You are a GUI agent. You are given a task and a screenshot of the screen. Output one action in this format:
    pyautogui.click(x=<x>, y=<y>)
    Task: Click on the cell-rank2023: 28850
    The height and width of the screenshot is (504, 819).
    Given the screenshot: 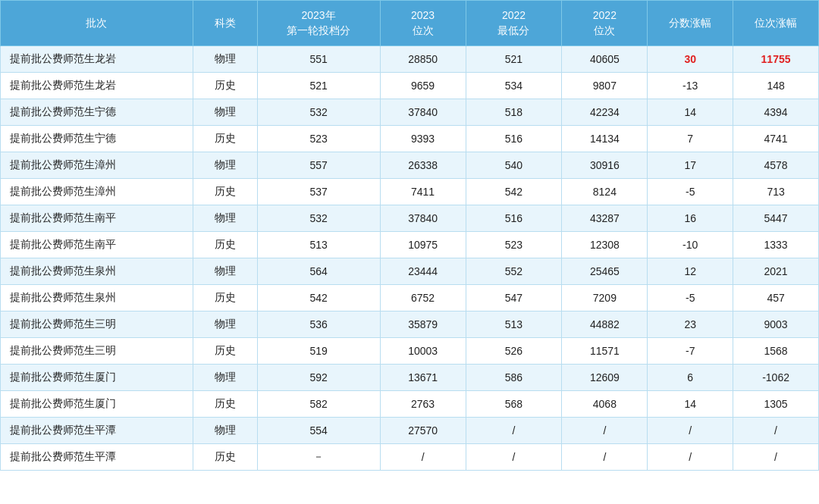 What is the action you would take?
    pyautogui.click(x=423, y=59)
    